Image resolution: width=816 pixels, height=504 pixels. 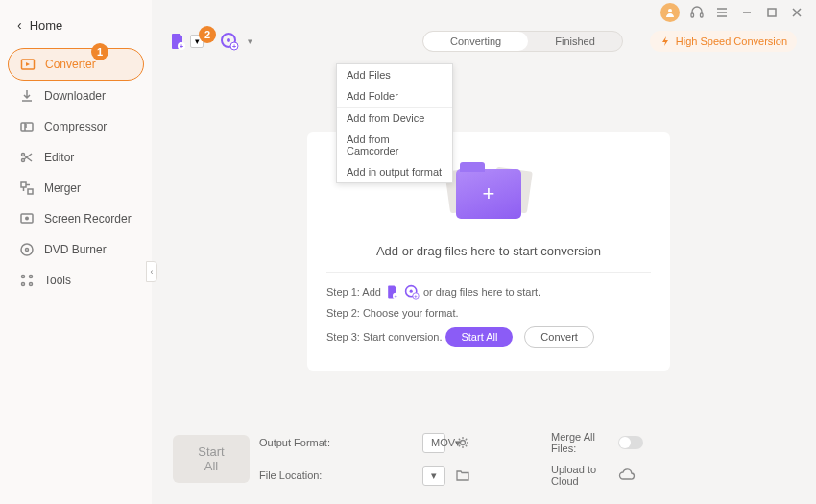 What do you see at coordinates (178, 41) in the screenshot?
I see `add-file-icon: +` at bounding box center [178, 41].